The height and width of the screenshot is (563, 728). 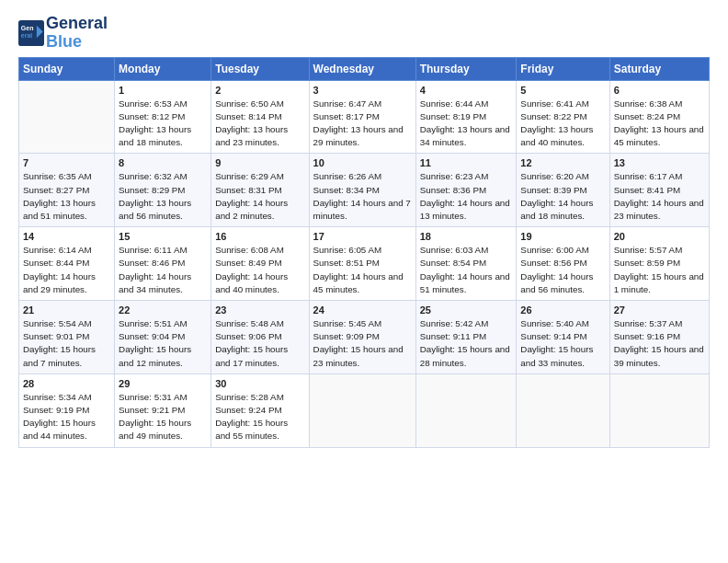 What do you see at coordinates (259, 123) in the screenshot?
I see `day-detail: Sunrise: 6:50 AMSunset: 8:14 PMDaylight:…` at bounding box center [259, 123].